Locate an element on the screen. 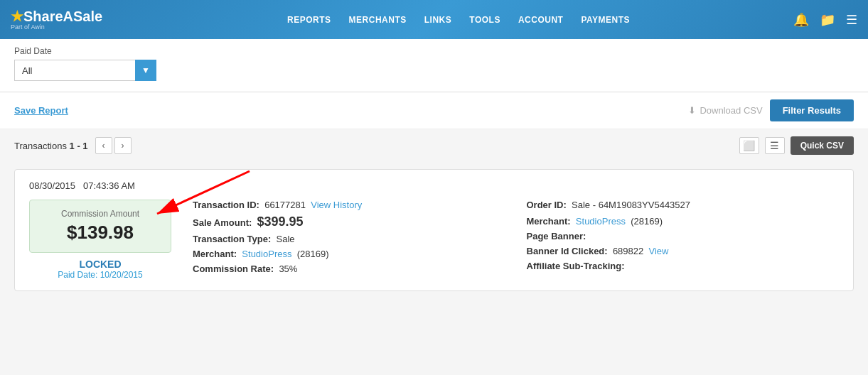 Image resolution: width=868 pixels, height=375 pixels. transaction-id-label: Transaction ID: is located at coordinates (226, 205).